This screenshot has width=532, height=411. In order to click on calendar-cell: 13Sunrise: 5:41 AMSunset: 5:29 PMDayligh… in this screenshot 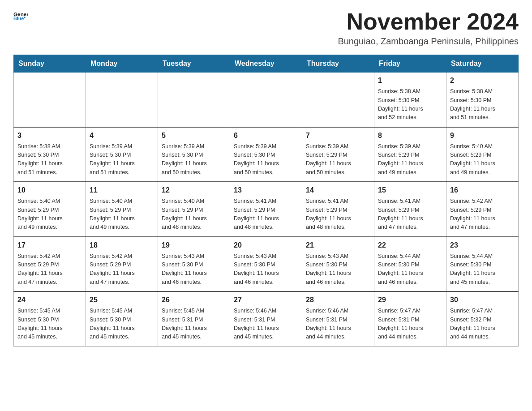, I will do `click(266, 210)`.